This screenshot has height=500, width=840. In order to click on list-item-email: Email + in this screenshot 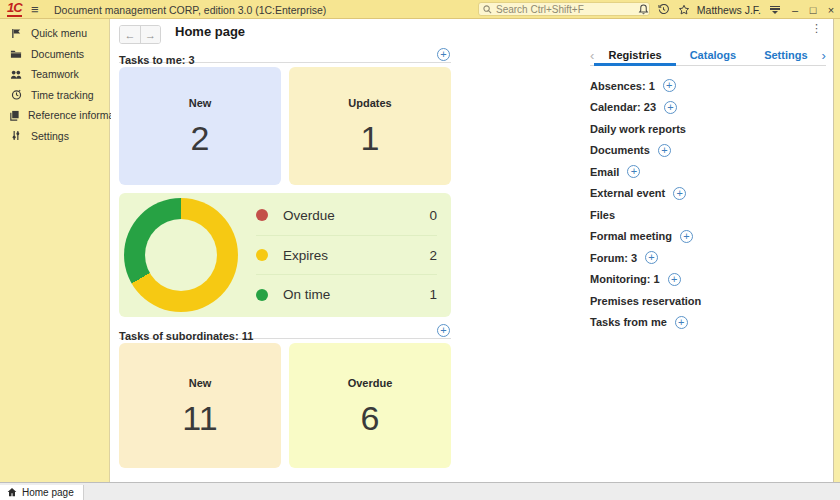, I will do `click(708, 172)`.